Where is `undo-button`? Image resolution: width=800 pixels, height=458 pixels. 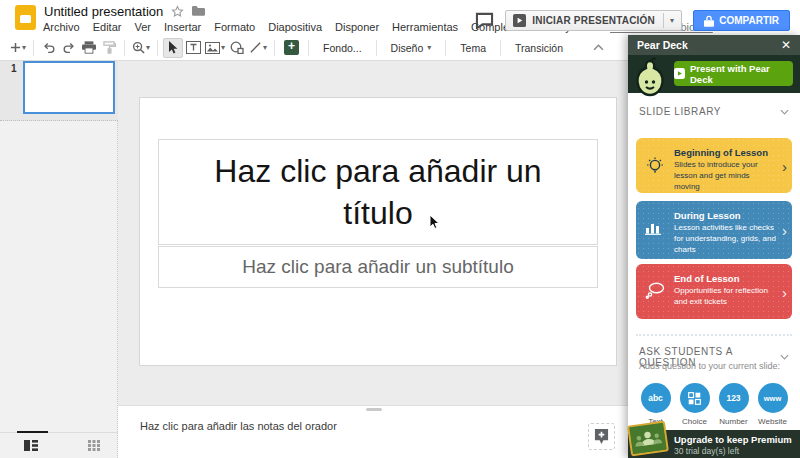
undo-button is located at coordinates (49, 48).